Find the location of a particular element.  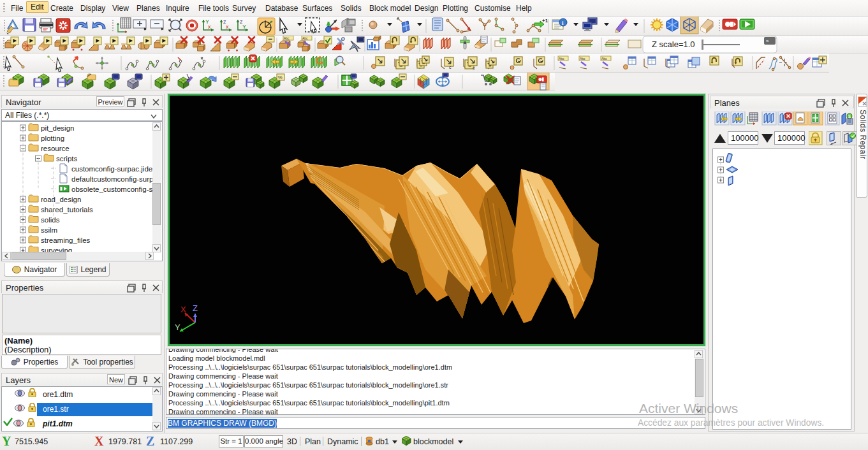

svg-text: pit_design is located at coordinates (57, 128).